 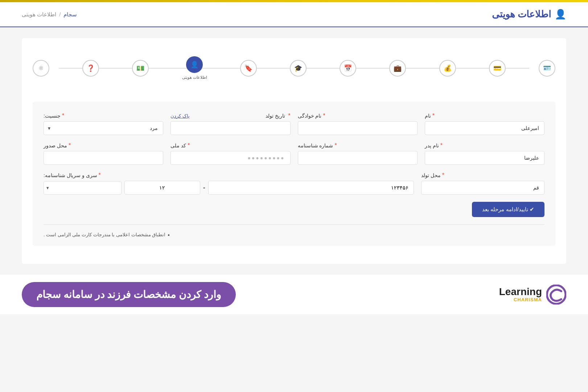 I want to click on birthdate-input, so click(x=230, y=128).